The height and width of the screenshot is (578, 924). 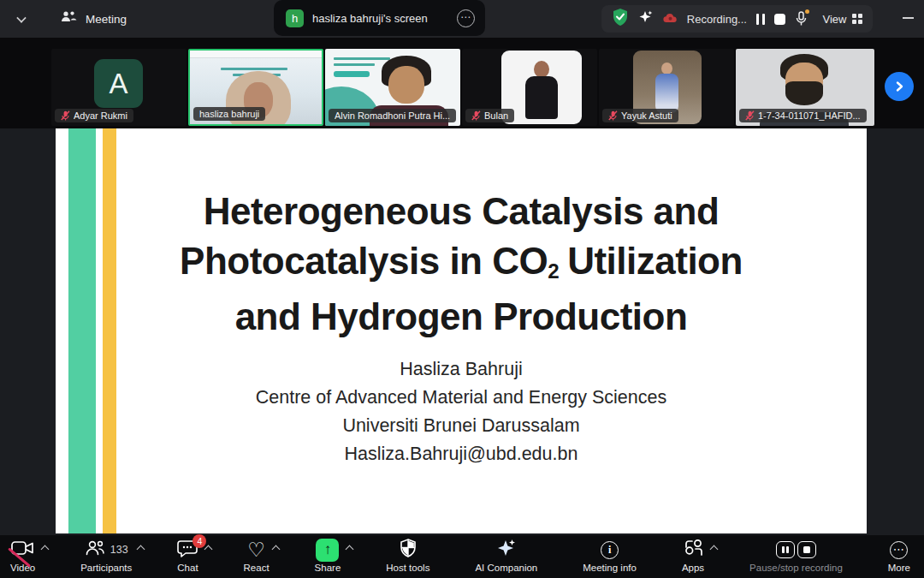 I want to click on slide-affiliation: Centre of Advanced Material and Energy S…, so click(x=461, y=397).